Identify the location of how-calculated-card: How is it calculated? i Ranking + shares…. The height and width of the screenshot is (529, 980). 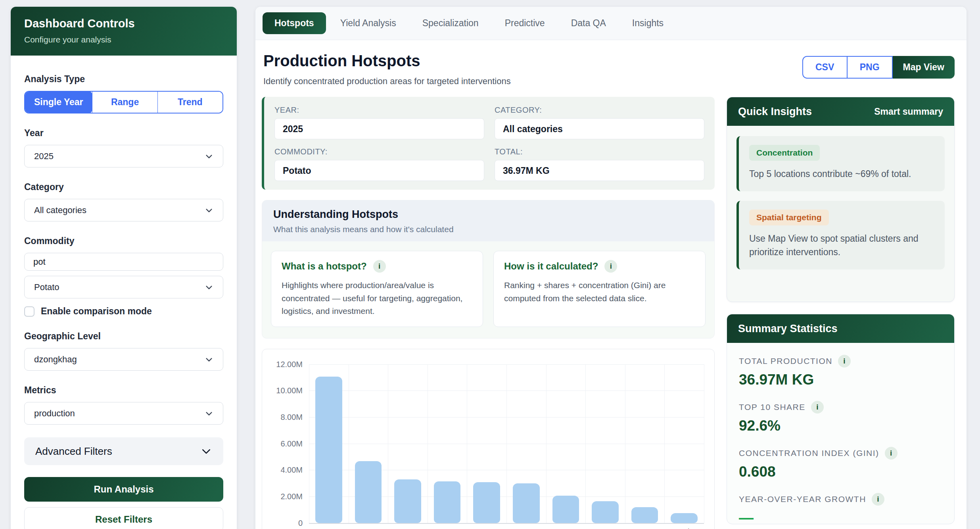
(600, 289).